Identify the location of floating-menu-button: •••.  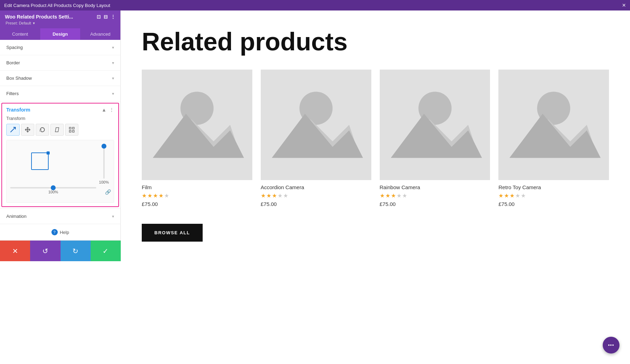
(611, 345).